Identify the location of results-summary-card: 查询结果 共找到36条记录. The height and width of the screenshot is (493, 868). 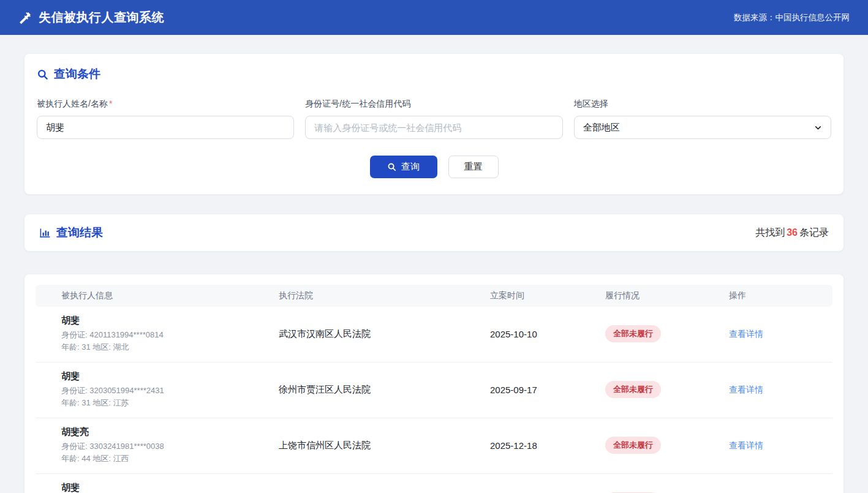
(434, 233).